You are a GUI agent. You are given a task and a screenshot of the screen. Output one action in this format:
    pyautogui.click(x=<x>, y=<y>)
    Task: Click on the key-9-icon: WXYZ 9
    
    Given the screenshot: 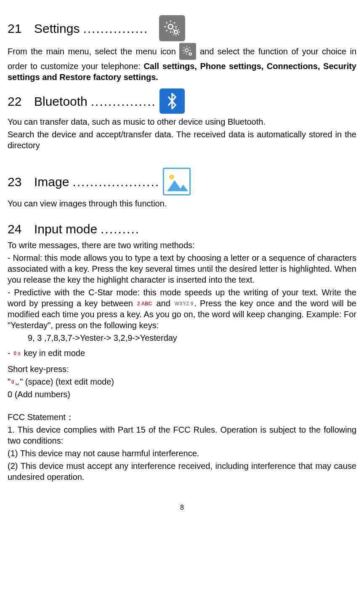 What is the action you would take?
    pyautogui.click(x=184, y=304)
    